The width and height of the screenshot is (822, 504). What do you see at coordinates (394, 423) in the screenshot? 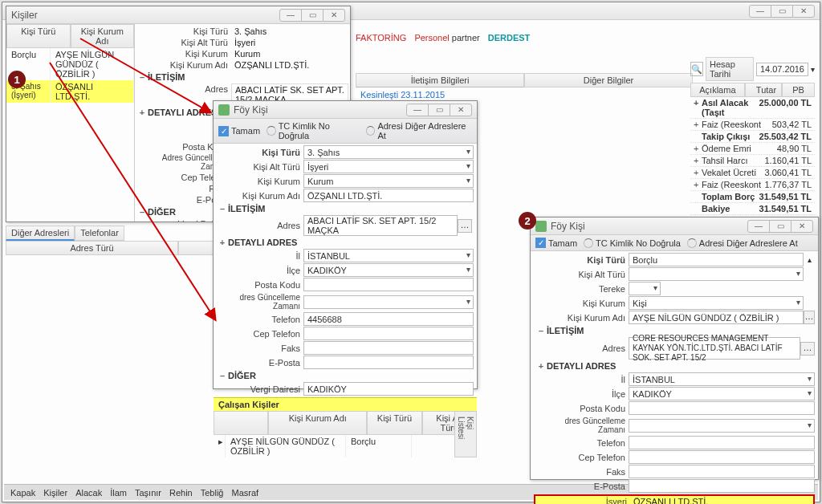
I see `col-turu: Kişi Türü` at bounding box center [394, 423].